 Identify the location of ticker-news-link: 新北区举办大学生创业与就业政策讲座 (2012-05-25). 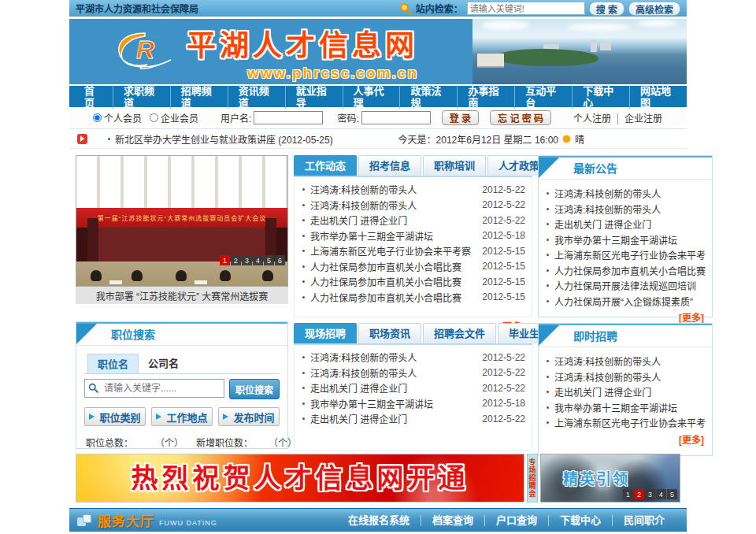
(224, 139).